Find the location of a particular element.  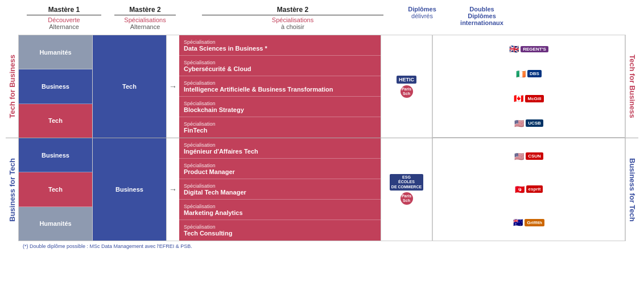

m2a-title: Mastère 2 is located at coordinates (145, 10).